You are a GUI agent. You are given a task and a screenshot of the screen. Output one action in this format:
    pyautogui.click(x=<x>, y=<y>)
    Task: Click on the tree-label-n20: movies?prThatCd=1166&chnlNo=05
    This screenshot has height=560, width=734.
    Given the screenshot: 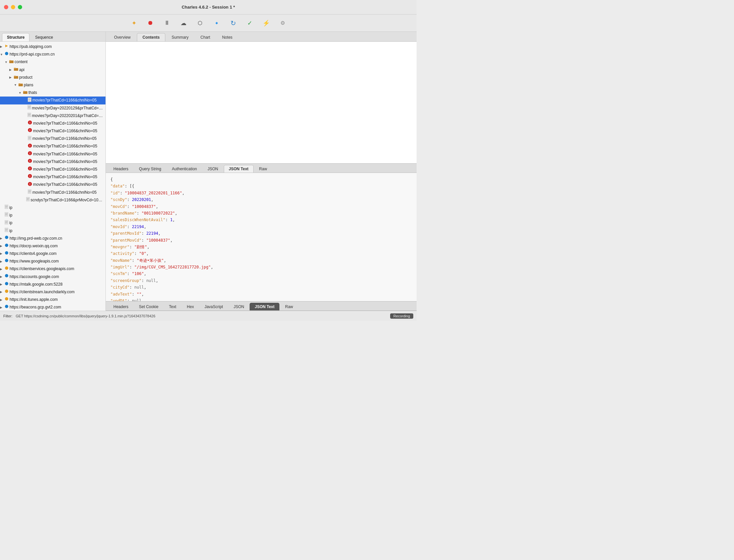 What is the action you would take?
    pyautogui.click(x=65, y=193)
    